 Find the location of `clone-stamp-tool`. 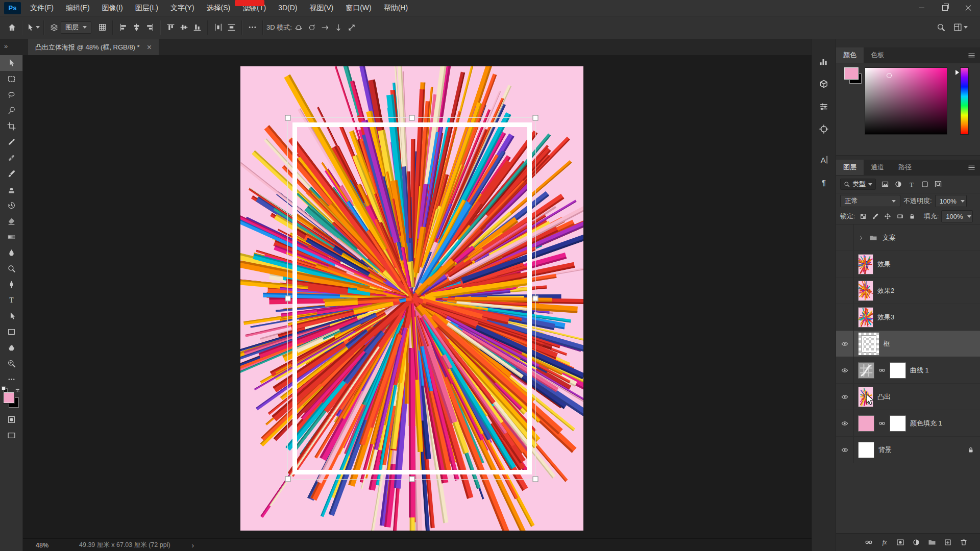

clone-stamp-tool is located at coordinates (11, 190).